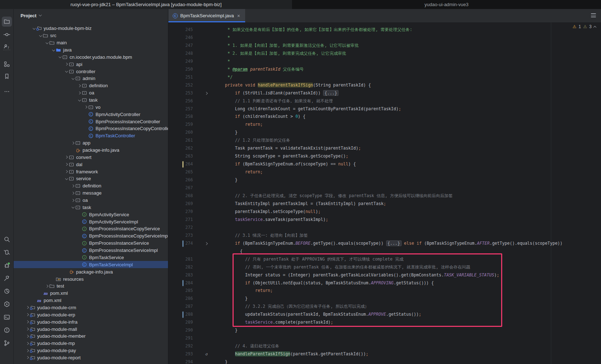 The height and width of the screenshot is (364, 601). What do you see at coordinates (91, 36) in the screenshot?
I see `tree-item-src: src` at bounding box center [91, 36].